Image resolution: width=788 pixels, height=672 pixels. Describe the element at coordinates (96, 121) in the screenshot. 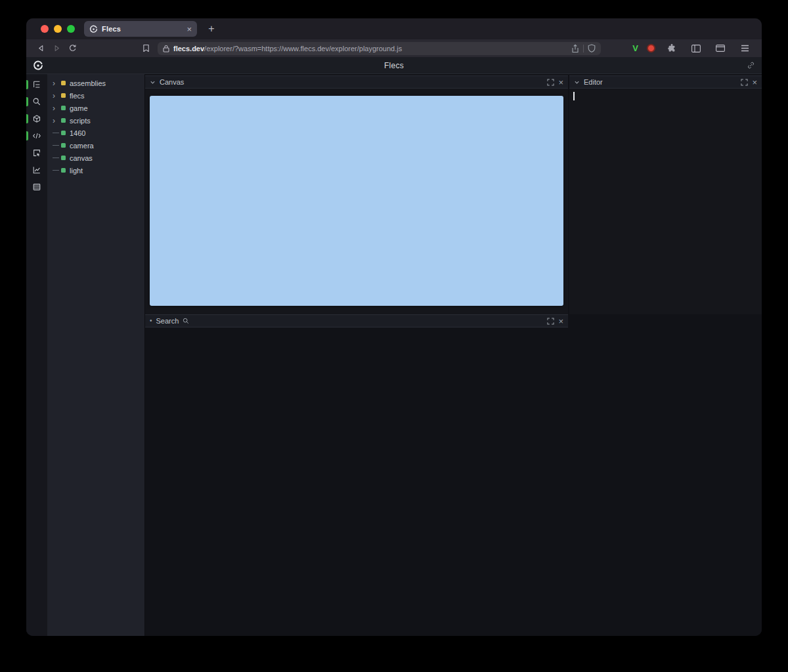

I see `tree-item: › scripts` at that location.